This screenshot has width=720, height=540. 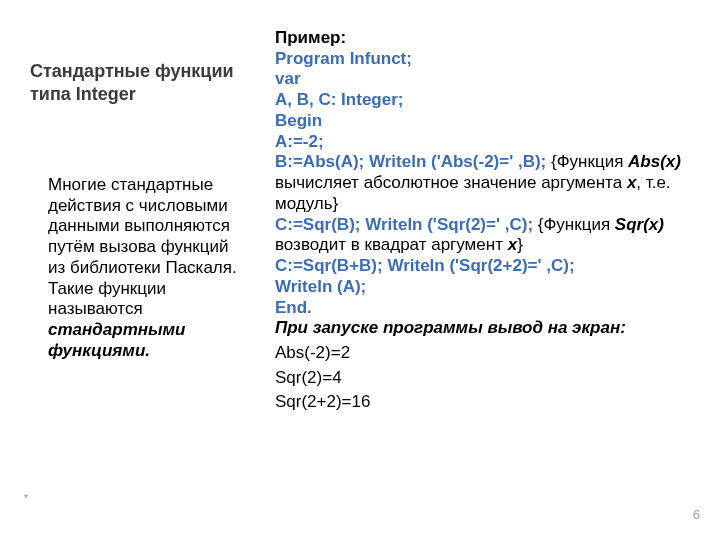 I want to click on example-header: Пример:, so click(x=485, y=38).